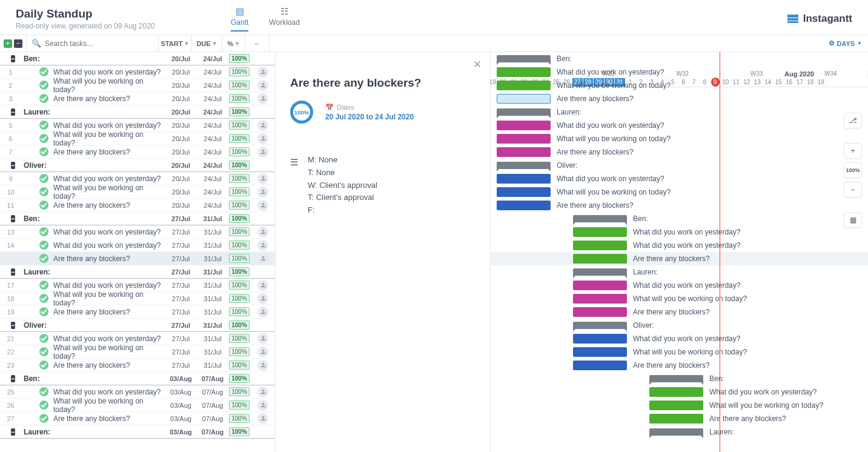 The height and width of the screenshot is (452, 868). Describe the element at coordinates (137, 352) in the screenshot. I see `task-row: 22What will you be working on today?27/J…` at that location.